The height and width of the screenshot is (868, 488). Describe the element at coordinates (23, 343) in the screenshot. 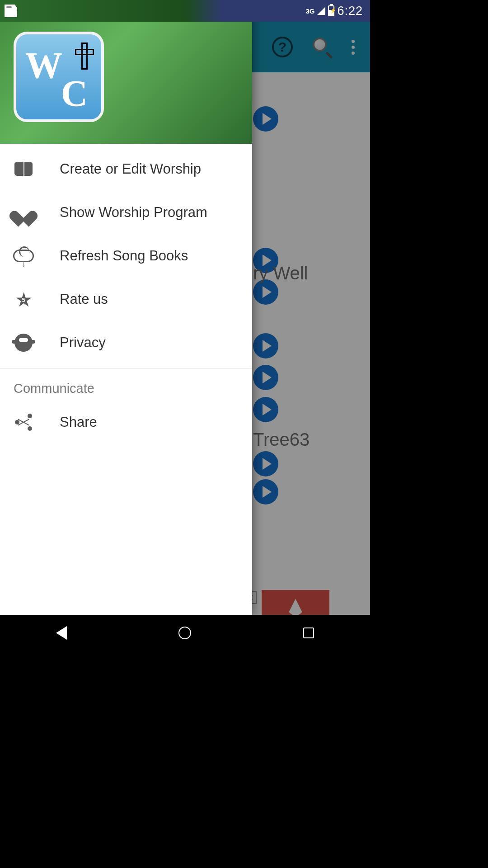

I see `privacy-icon` at that location.